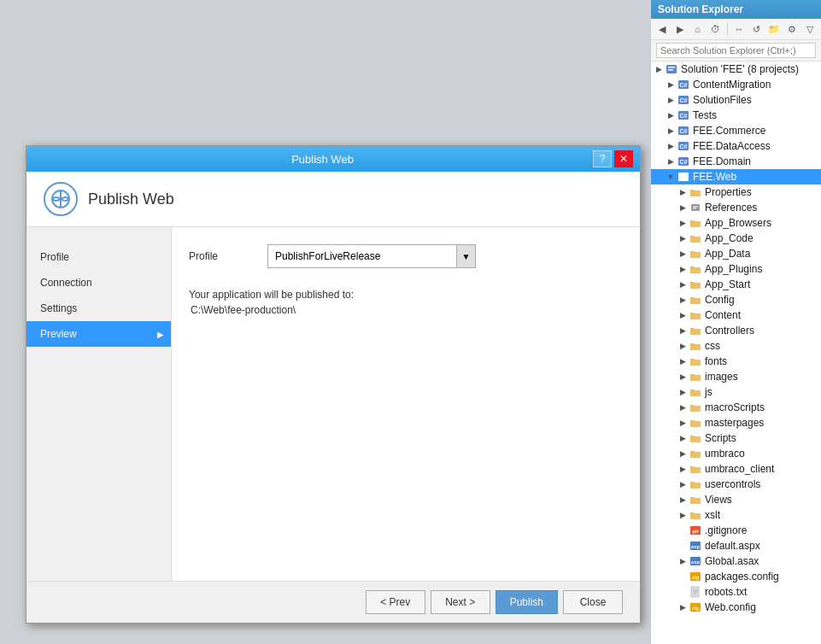 The height and width of the screenshot is (644, 821). Describe the element at coordinates (736, 284) in the screenshot. I see `tree-item-app-start: App_Start` at that location.